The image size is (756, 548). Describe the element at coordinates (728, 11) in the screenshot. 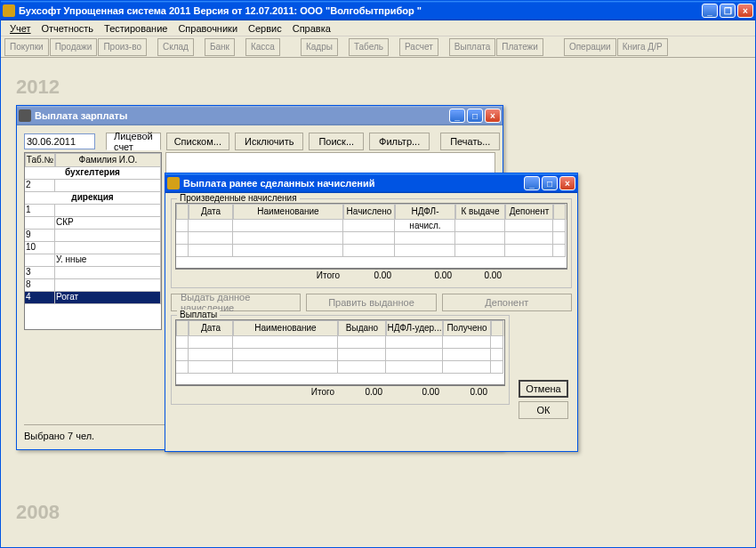

I see `restore-button: ❐` at that location.